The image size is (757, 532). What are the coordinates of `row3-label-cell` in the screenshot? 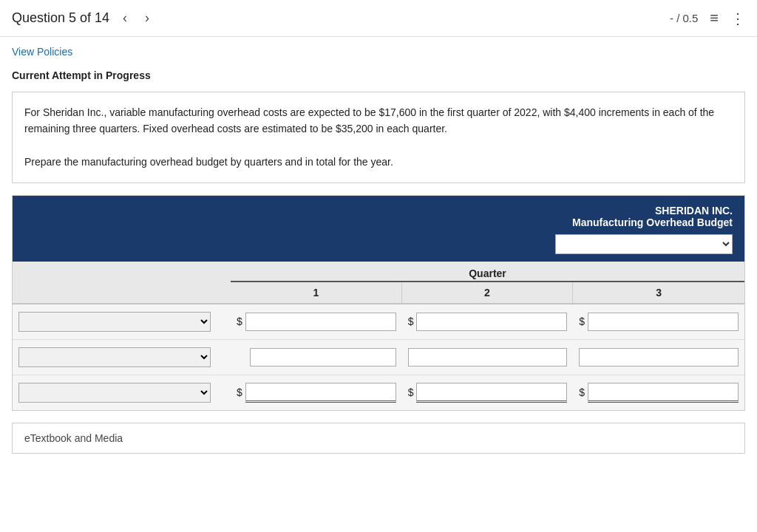 It's located at (121, 393).